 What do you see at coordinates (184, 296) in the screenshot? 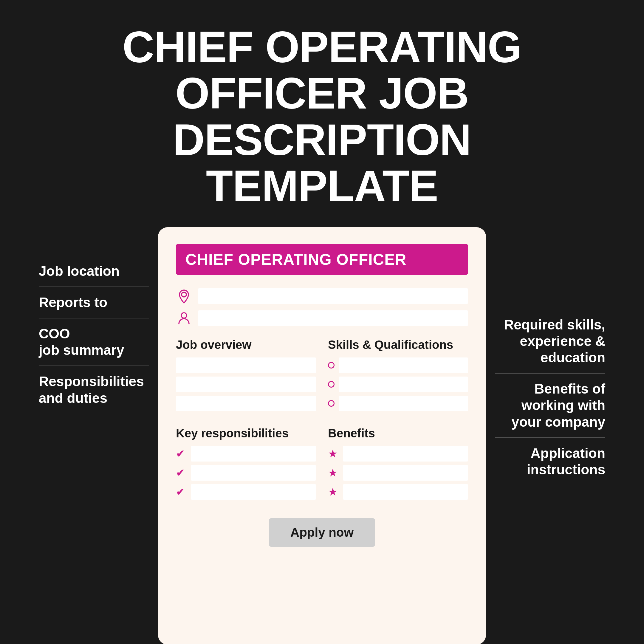
I see `location-icon` at bounding box center [184, 296].